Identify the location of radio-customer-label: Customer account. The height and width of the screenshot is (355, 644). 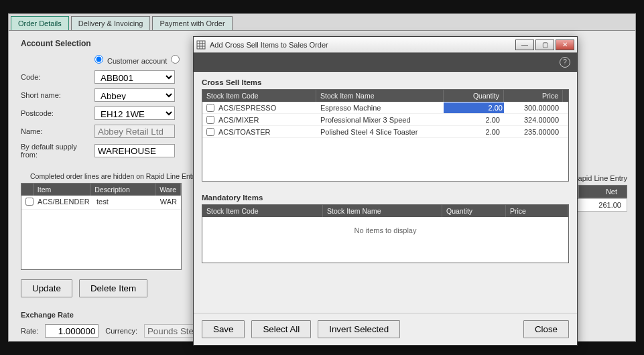
(137, 61).